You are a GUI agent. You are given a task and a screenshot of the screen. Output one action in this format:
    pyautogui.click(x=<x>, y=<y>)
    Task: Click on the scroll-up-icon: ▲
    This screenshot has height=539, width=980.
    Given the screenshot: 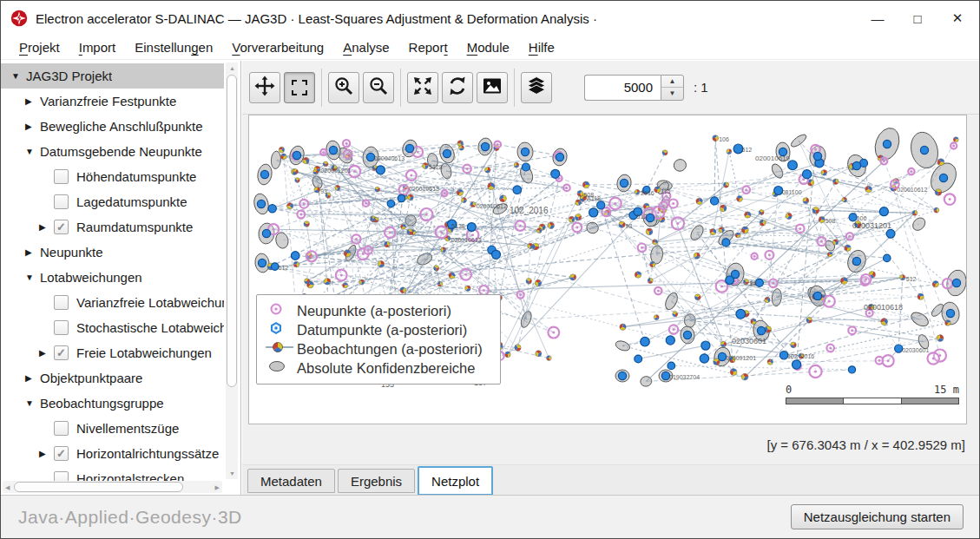 What is the action you would take?
    pyautogui.click(x=233, y=68)
    